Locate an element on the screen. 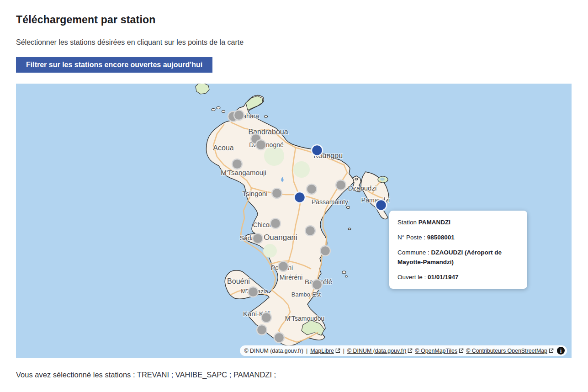 The image size is (588, 392). instructions-text: Sélectionner les stations désirées en cl… is located at coordinates (294, 42).